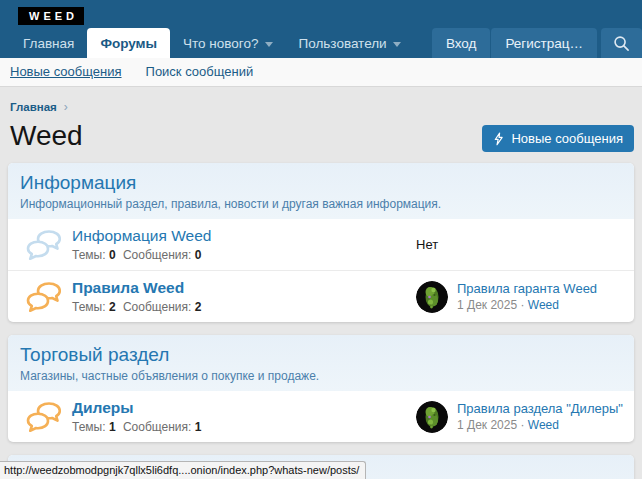 The width and height of the screenshot is (642, 479). I want to click on forum-stats: Темы: 1 Сообщения: 1, so click(241, 427).